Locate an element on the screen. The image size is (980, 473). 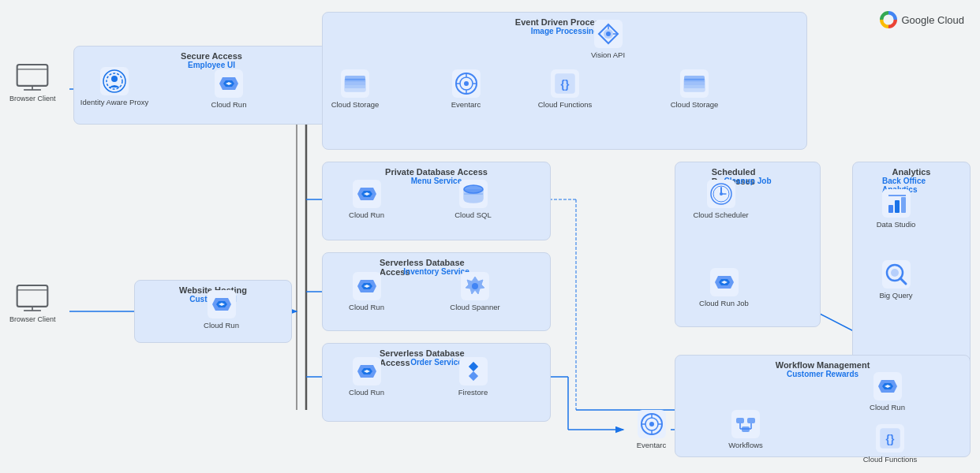
cloud-run-job: Cloud Run Job is located at coordinates (724, 288).